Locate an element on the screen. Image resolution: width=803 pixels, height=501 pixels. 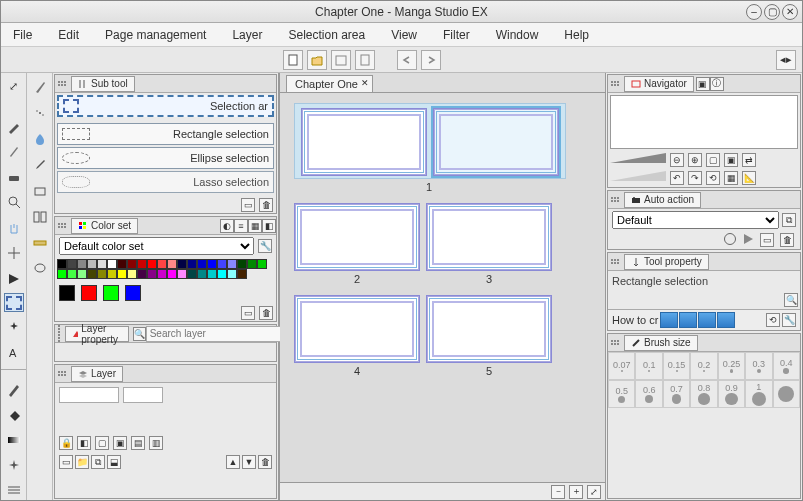
layer-tab: Layer is located at coordinates (97, 374).